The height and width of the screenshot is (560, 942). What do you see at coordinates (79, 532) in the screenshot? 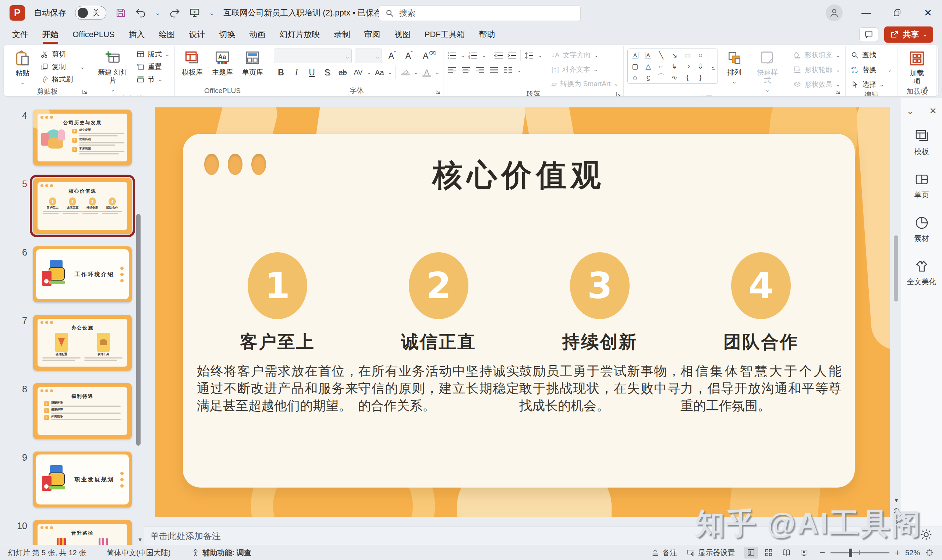
I see `thumbnail-row-10: 10 晋升路径` at bounding box center [79, 532].